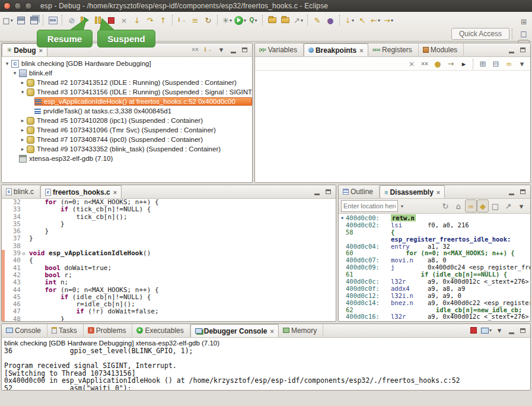 The image size is (532, 406). Describe the element at coordinates (412, 64) in the screenshot. I see `remove-breakpoint-button: ×` at that location.